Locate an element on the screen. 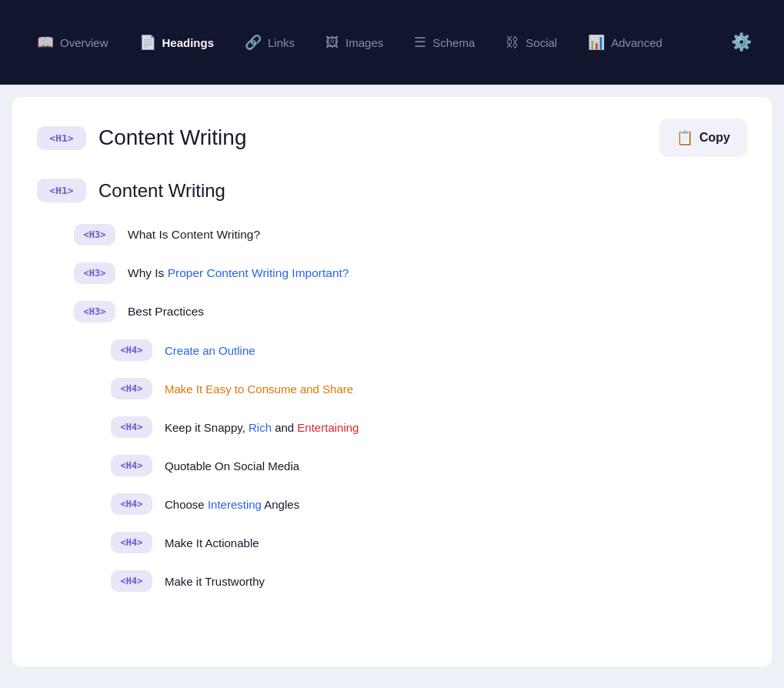 This screenshot has height=688, width=784. advanced-icon: 📊 is located at coordinates (596, 42).